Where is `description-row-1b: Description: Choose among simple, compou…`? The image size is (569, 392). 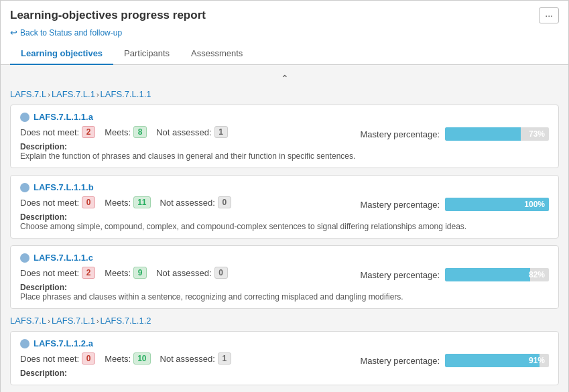 description-row-1b: Description: Choose among simple, compou… is located at coordinates (284, 222).